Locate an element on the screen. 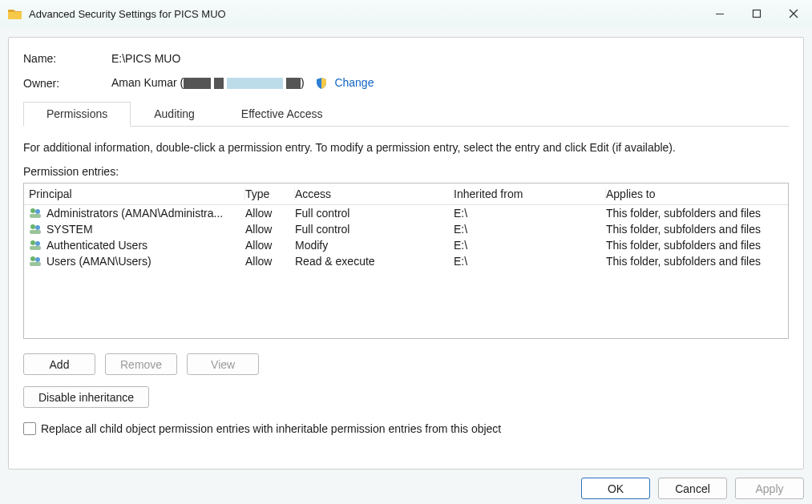  shield-icon is located at coordinates (321, 83).